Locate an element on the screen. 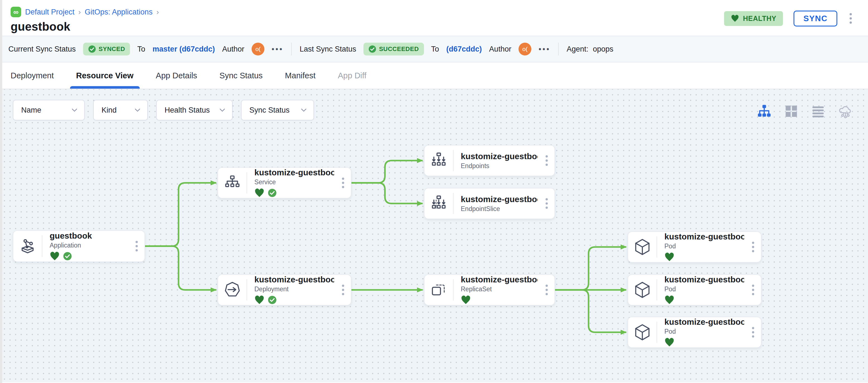 The height and width of the screenshot is (383, 868). node-body: kustomize-guestbook-uiDeployment is located at coordinates (291, 290).